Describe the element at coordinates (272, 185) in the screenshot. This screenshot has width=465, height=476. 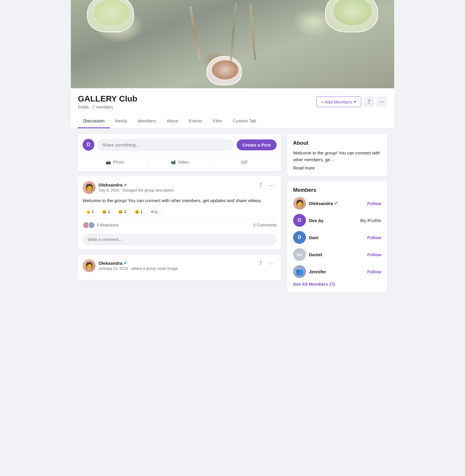
I see `more-post-button-1: ⋯` at that location.